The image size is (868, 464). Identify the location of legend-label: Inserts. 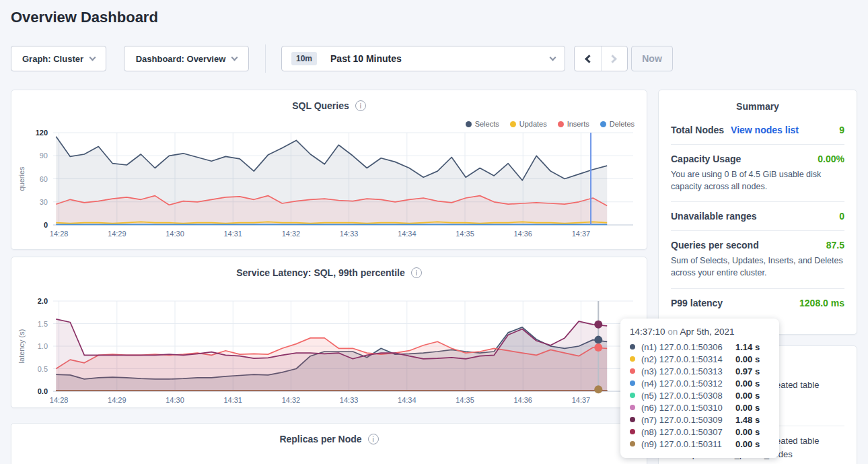
(579, 124).